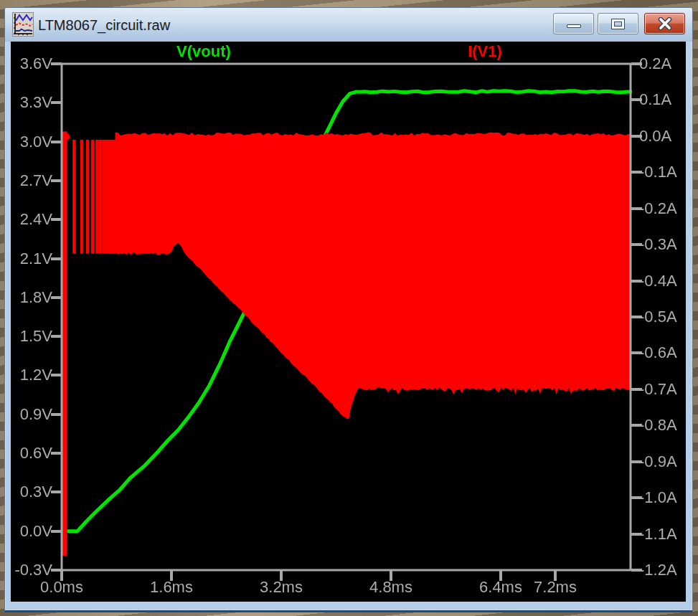  What do you see at coordinates (32, 181) in the screenshot?
I see `y-left-tick-label: 2.7V` at bounding box center [32, 181].